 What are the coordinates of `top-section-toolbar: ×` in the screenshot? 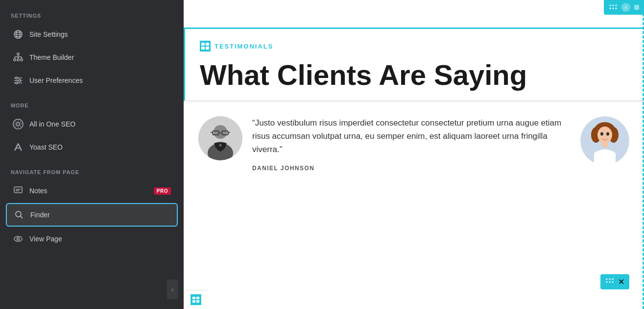 It's located at (624, 7).